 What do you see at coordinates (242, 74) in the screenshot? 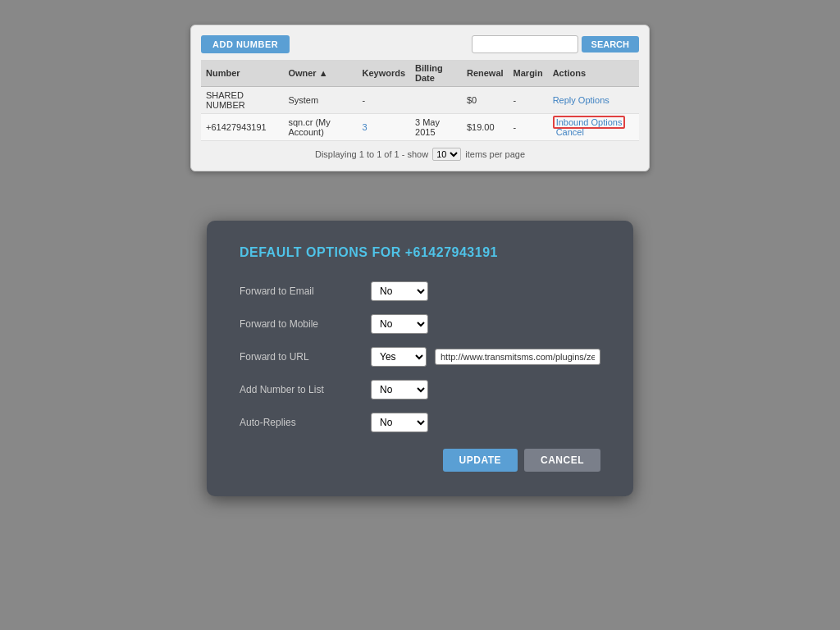
I see `col-number: Number` at bounding box center [242, 74].